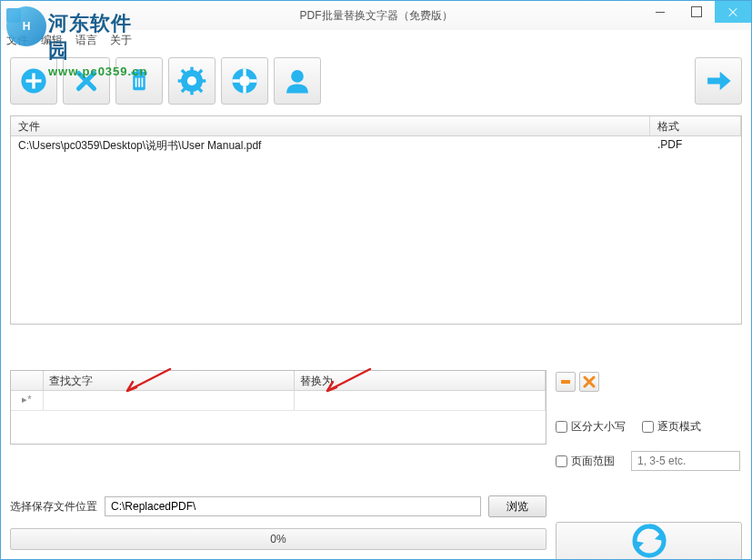 This screenshot has width=752, height=560. Describe the element at coordinates (420, 380) in the screenshot. I see `col-replace: 替换为` at that location.